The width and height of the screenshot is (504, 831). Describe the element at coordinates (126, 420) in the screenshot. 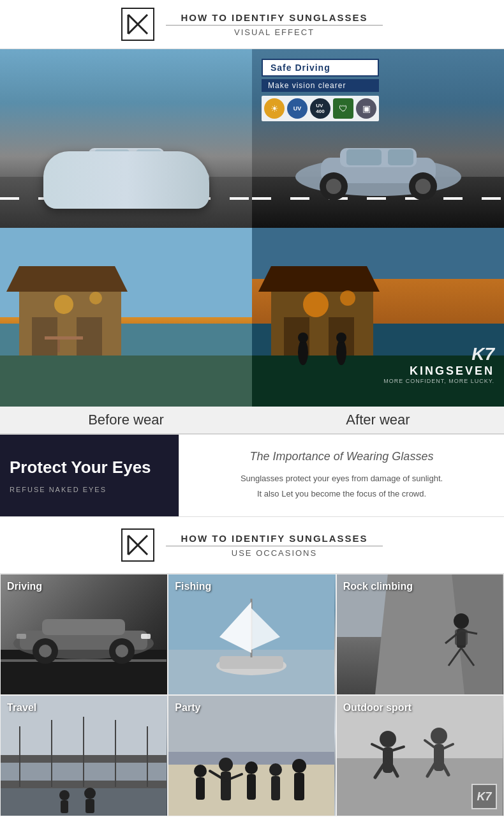

I see `before-label: Before wear` at that location.